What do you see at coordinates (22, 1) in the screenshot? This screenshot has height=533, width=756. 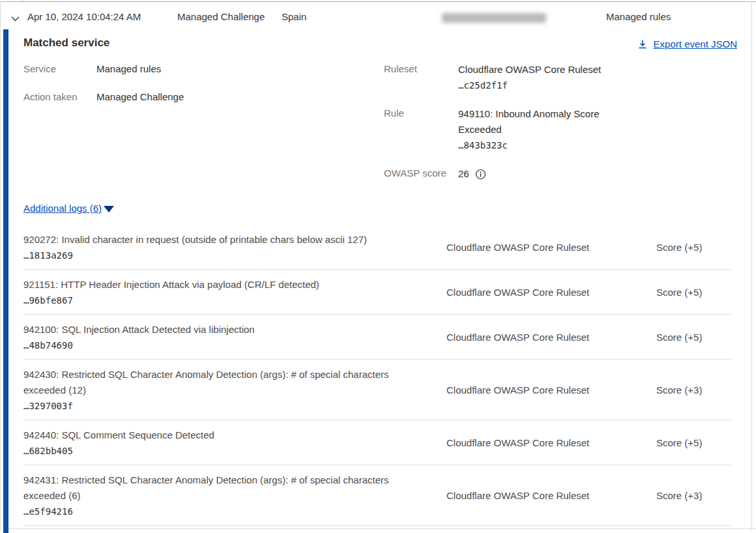 I see `column-divider-remnant` at bounding box center [22, 1].